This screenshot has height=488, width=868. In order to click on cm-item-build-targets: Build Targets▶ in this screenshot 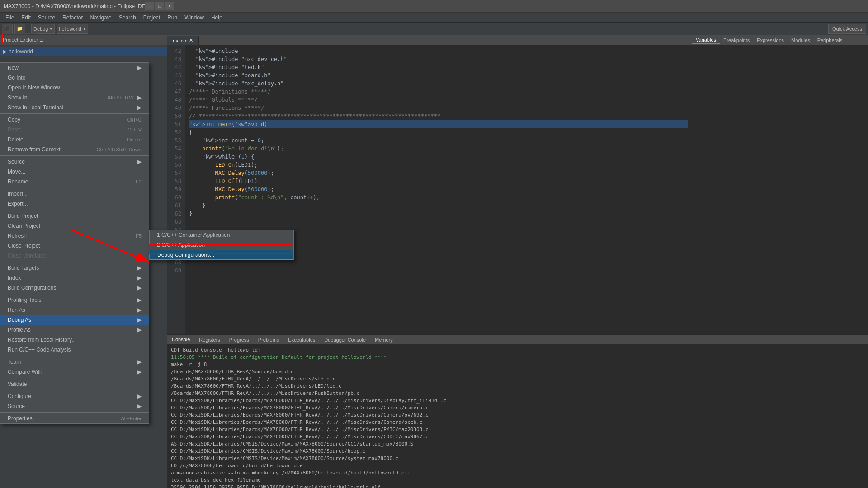, I will do `click(75, 268)`.